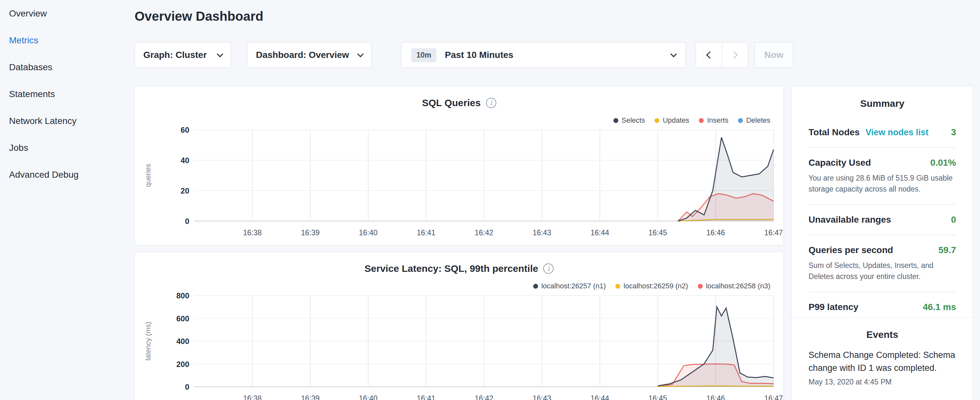 This screenshot has width=980, height=400. Describe the element at coordinates (735, 55) in the screenshot. I see `time-step-forward-button` at that location.